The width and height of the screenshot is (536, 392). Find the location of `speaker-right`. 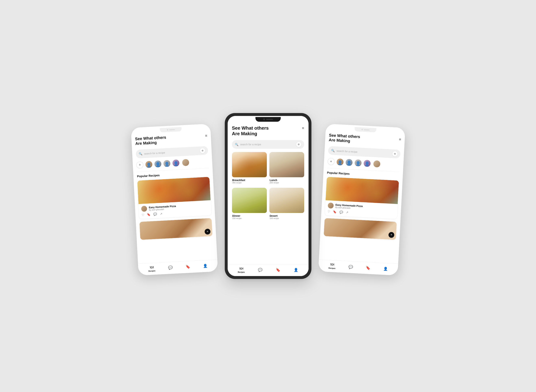

speaker-right is located at coordinates (366, 130).